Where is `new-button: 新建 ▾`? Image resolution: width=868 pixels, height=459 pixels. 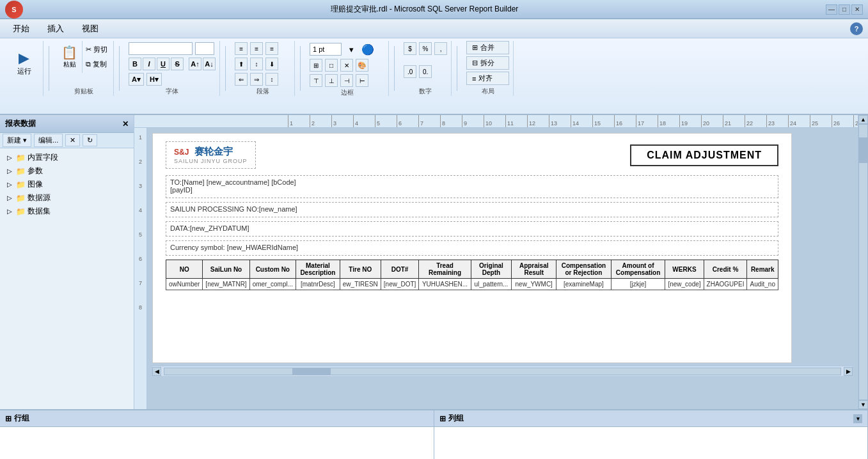 new-button: 新建 ▾ is located at coordinates (17, 141).